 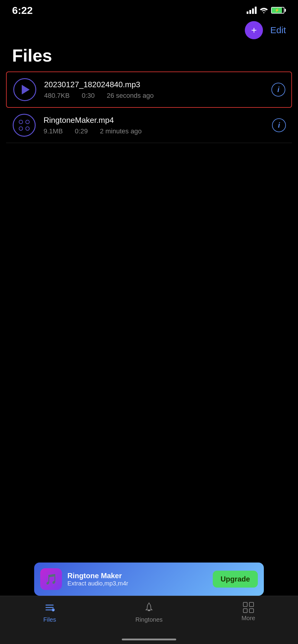 What do you see at coordinates (149, 620) in the screenshot?
I see `tab-ringtones-label: Ringtones` at bounding box center [149, 620].